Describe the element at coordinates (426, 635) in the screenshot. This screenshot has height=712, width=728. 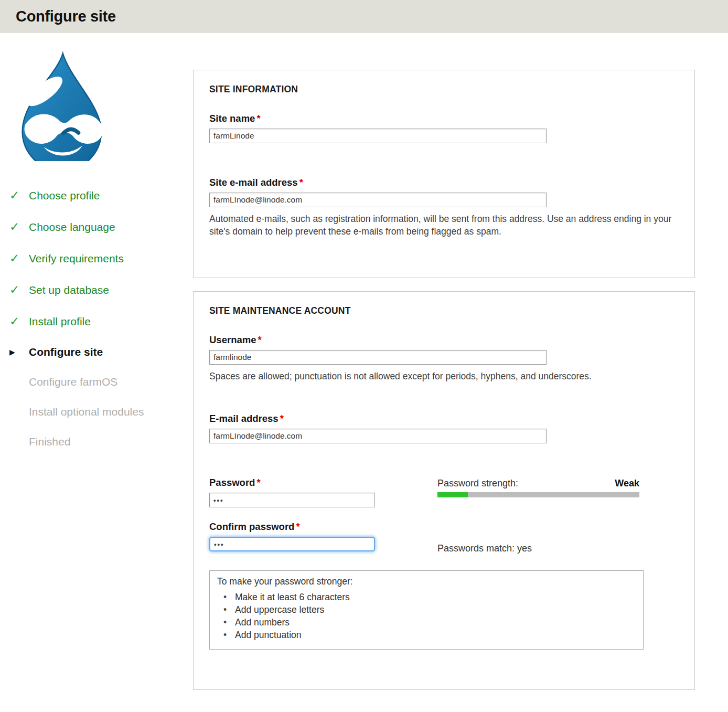
I see `password-tip: Add punctuation` at that location.